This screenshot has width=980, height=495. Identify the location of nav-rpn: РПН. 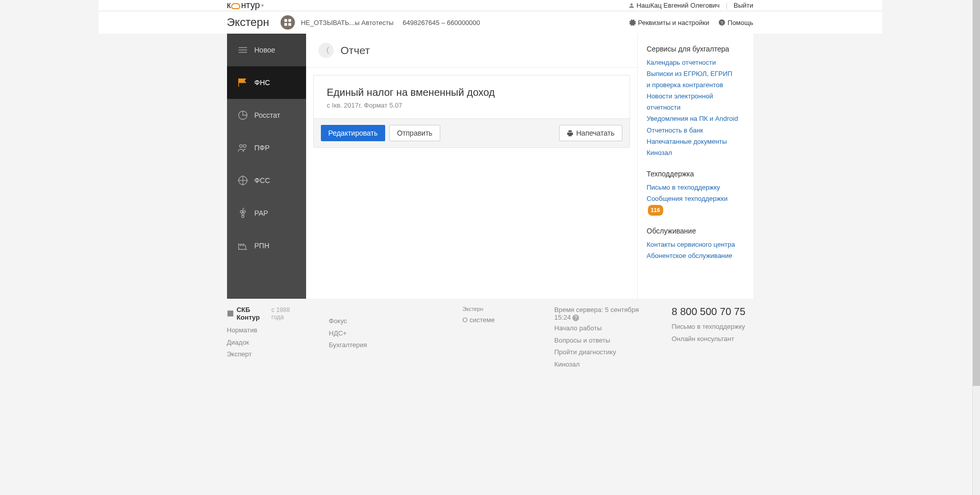
(266, 246).